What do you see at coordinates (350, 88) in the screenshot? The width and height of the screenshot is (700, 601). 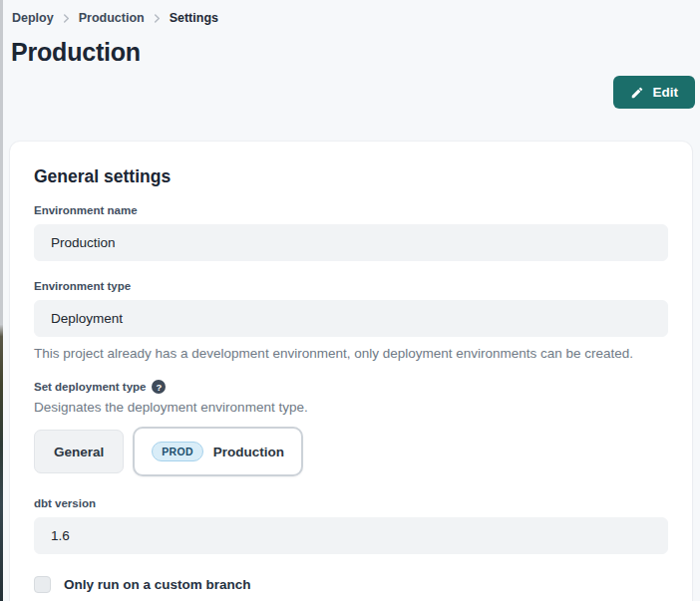 I see `toolbar: Edit` at bounding box center [350, 88].